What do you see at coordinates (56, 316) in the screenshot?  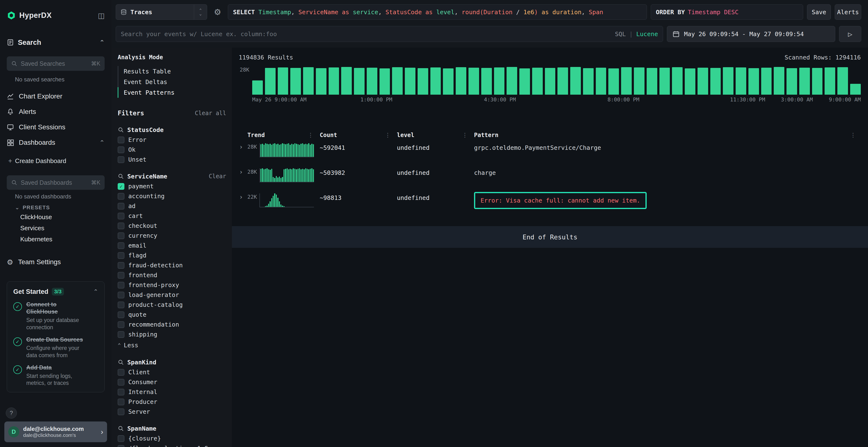 I see `get-started-item: ✓ Connect to ClickHouse Set up your data…` at bounding box center [56, 316].